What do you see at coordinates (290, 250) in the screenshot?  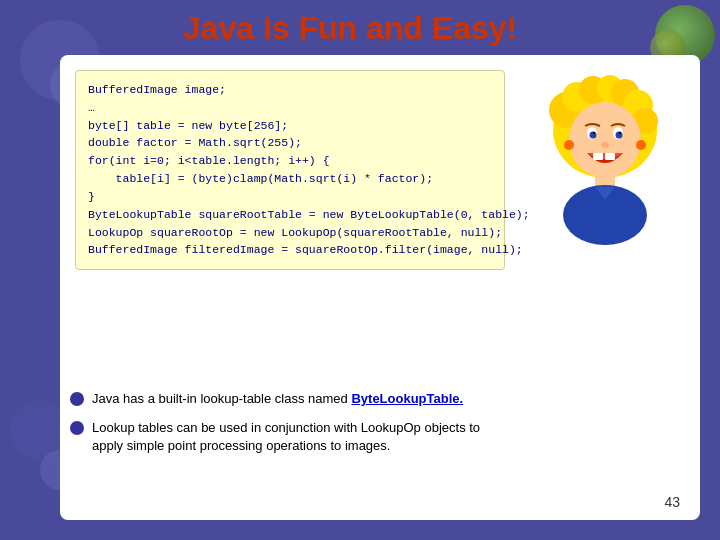 I see `code-line-10: BufferedImage filteredImage = squareRoot…` at bounding box center [290, 250].